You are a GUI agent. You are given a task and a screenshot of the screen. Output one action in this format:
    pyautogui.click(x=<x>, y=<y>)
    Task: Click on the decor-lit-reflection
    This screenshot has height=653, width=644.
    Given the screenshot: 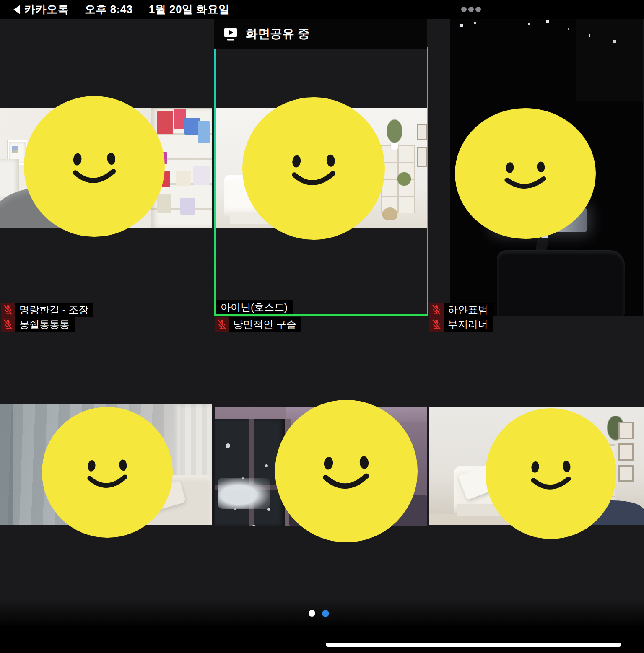 What is the action you would take?
    pyautogui.click(x=244, y=493)
    